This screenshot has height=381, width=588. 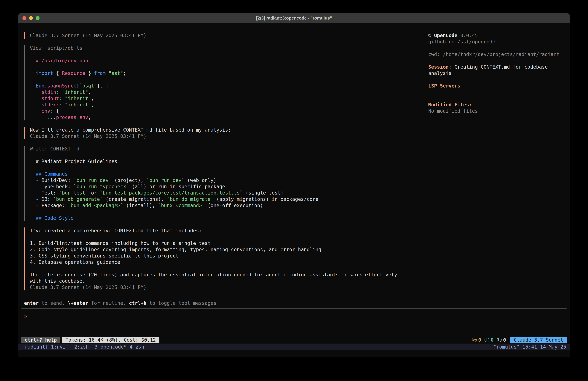 What do you see at coordinates (24, 18) in the screenshot?
I see `close-button` at bounding box center [24, 18].